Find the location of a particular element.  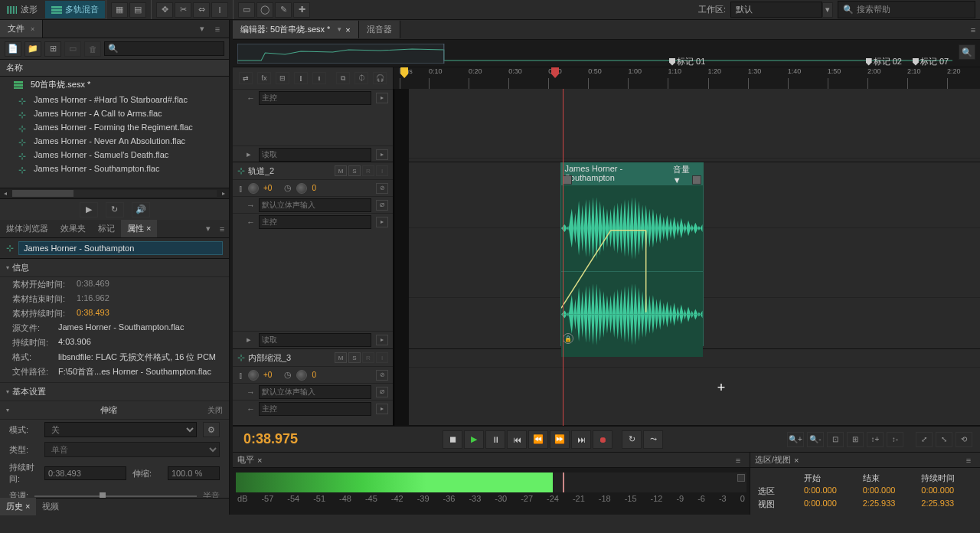

tab-history: 历史 × is located at coordinates (18, 507).